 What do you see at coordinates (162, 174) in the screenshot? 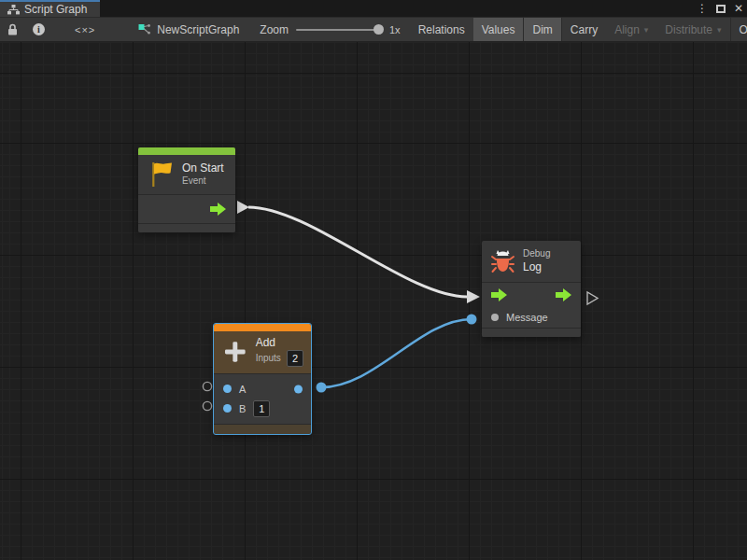
I see `flag-icon` at bounding box center [162, 174].